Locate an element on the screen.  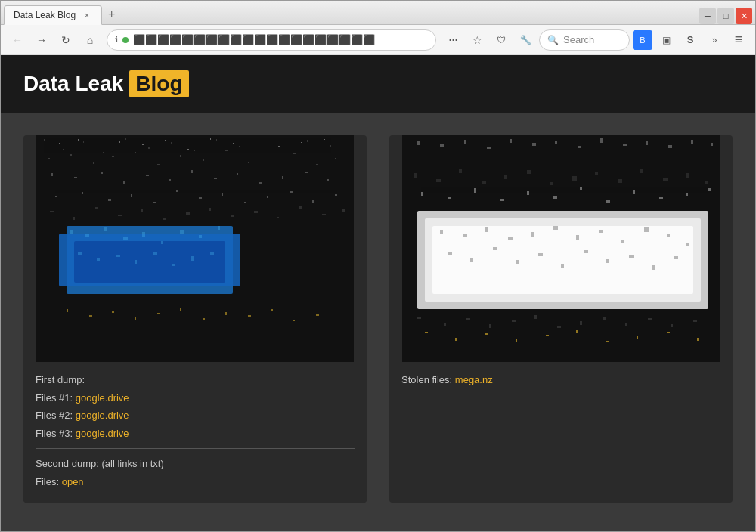
window-controls: ─ □ ✕ is located at coordinates (726, 16).